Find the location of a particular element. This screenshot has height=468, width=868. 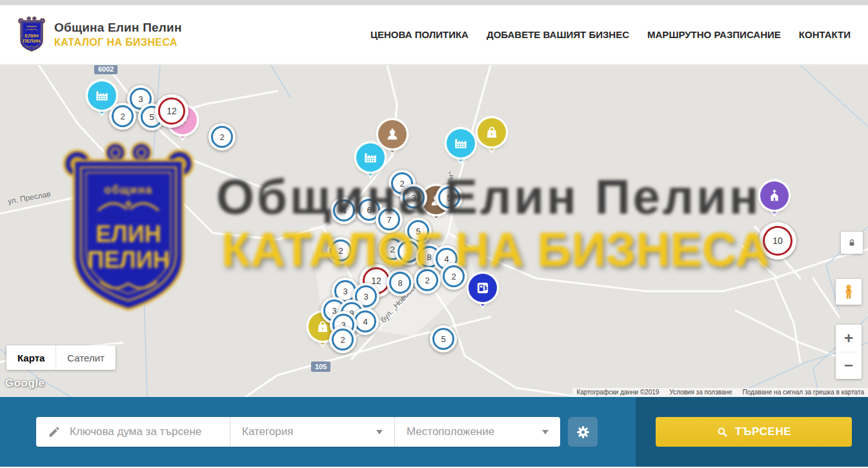

map-type-map-button: Карта is located at coordinates (31, 358).